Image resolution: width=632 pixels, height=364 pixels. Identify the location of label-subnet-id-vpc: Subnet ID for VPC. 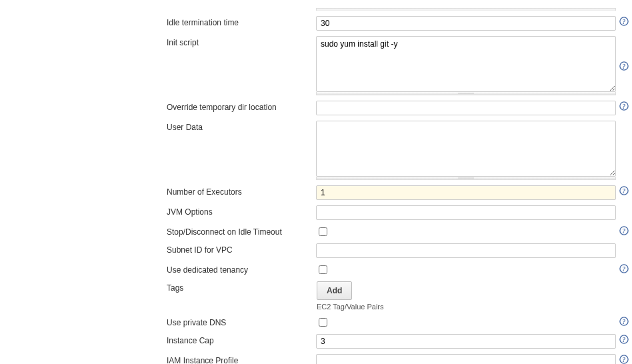
(158, 249).